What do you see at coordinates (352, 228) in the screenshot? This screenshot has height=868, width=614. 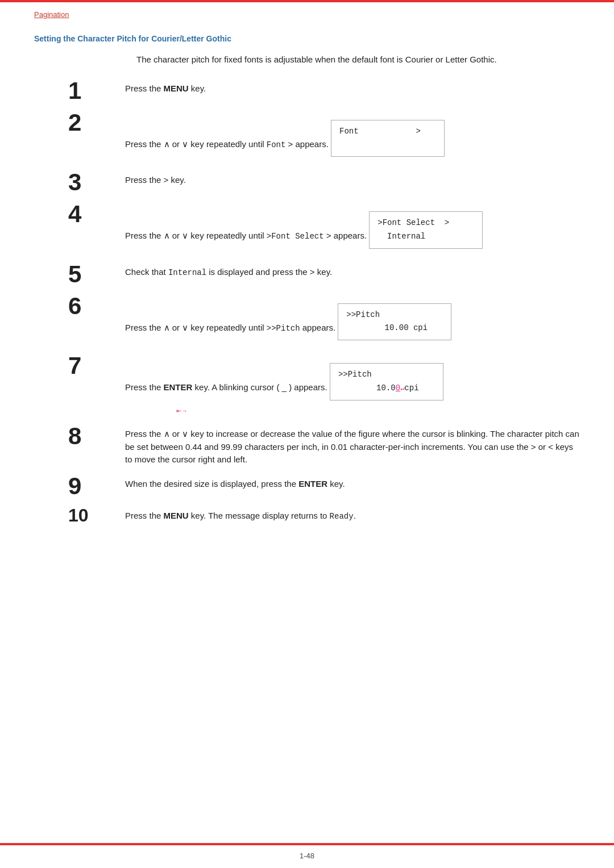 I see `step-4-content: Press the ∧ or ∨ key repeatedly until >F…` at bounding box center [352, 228].